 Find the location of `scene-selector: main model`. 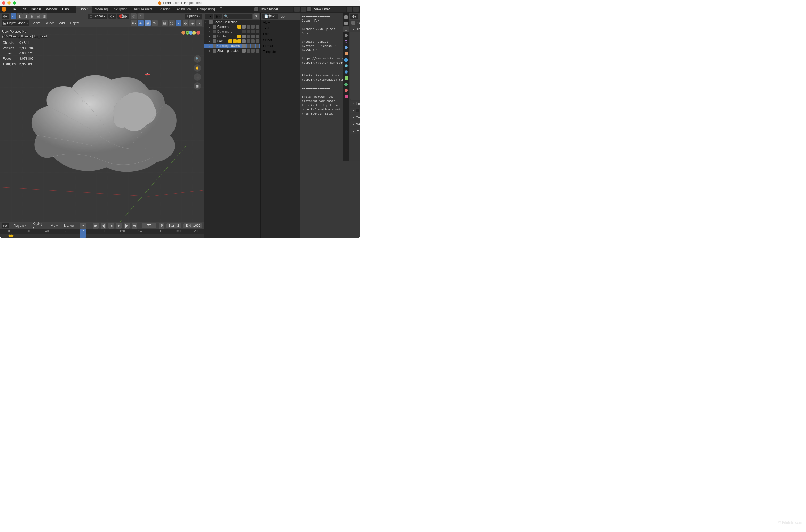

scene-selector: main model is located at coordinates (276, 10).